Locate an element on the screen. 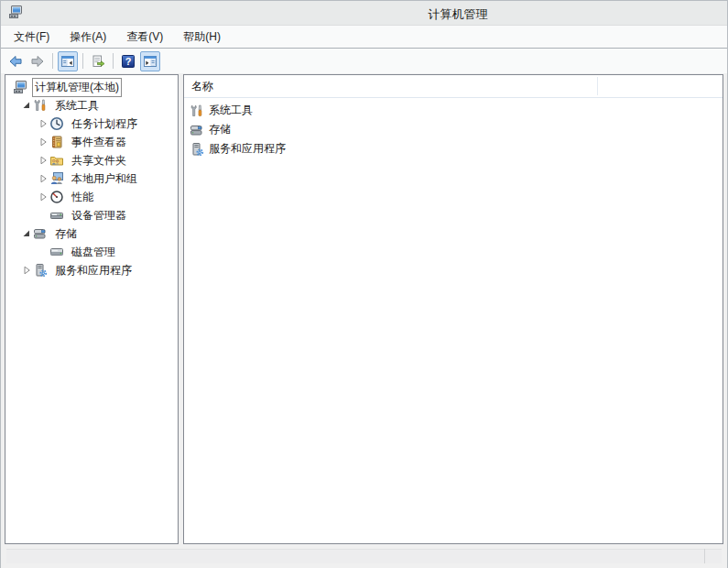 This screenshot has height=568, width=728. computer-icon is located at coordinates (20, 87).